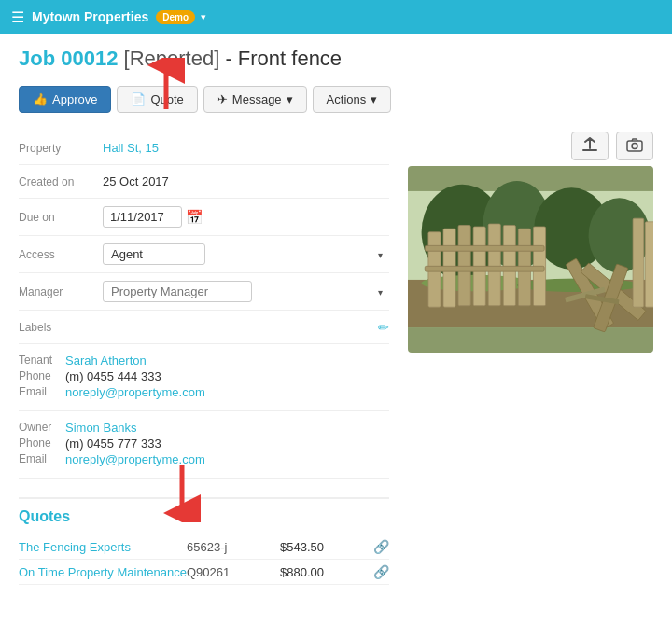 This screenshot has width=672, height=638. I want to click on access-select-arrow-icon: ▾, so click(381, 254).